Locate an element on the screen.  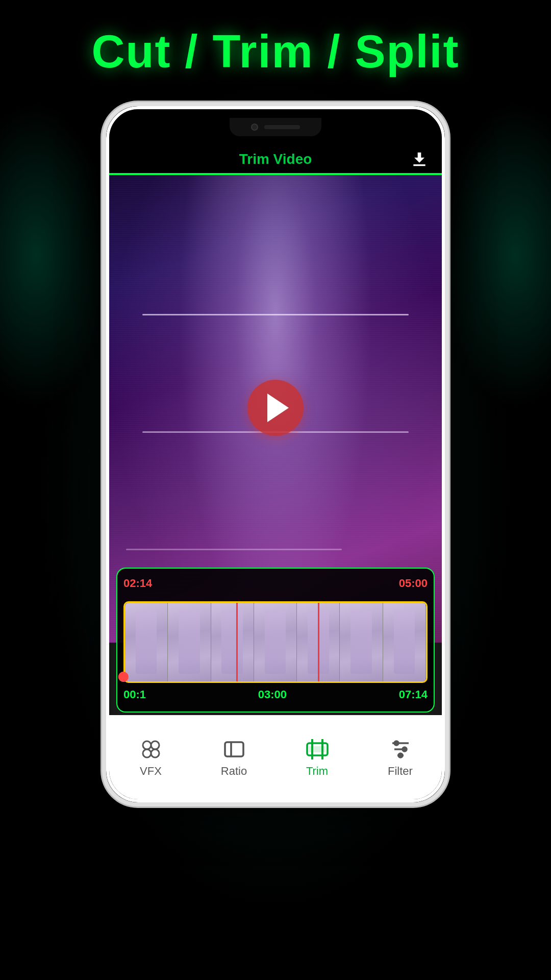
download-button is located at coordinates (419, 159).